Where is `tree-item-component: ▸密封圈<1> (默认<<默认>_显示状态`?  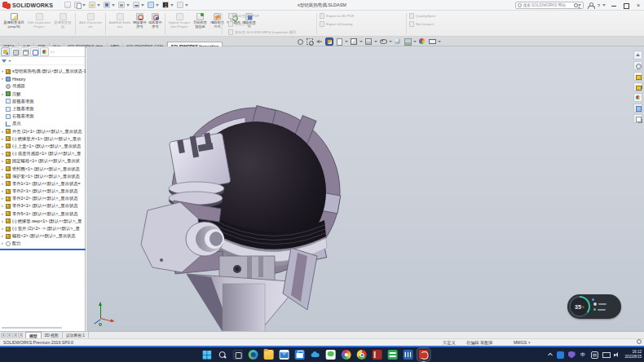 tree-item-component: ▸密封圈<1> (默认<<默认>_显示状态 is located at coordinates (42, 168).